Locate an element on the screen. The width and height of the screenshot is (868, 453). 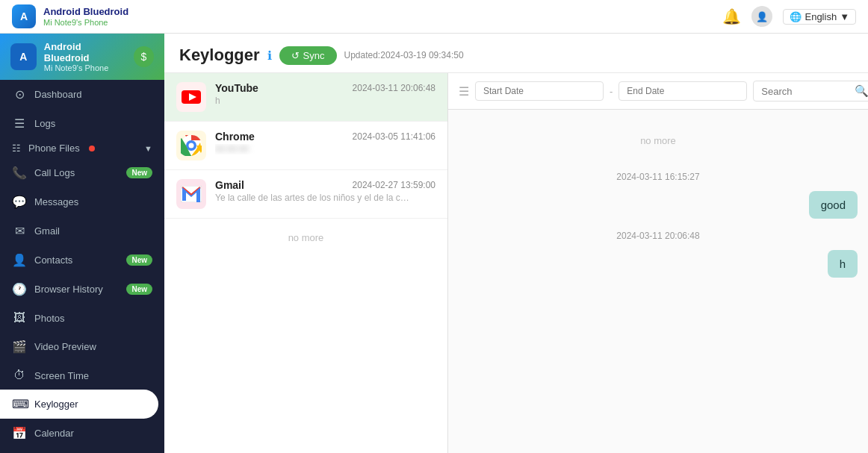
page-title: Keylogger is located at coordinates (220, 55).